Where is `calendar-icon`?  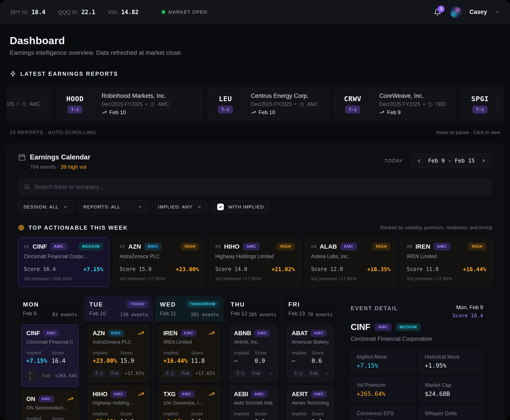 calendar-icon is located at coordinates (22, 157).